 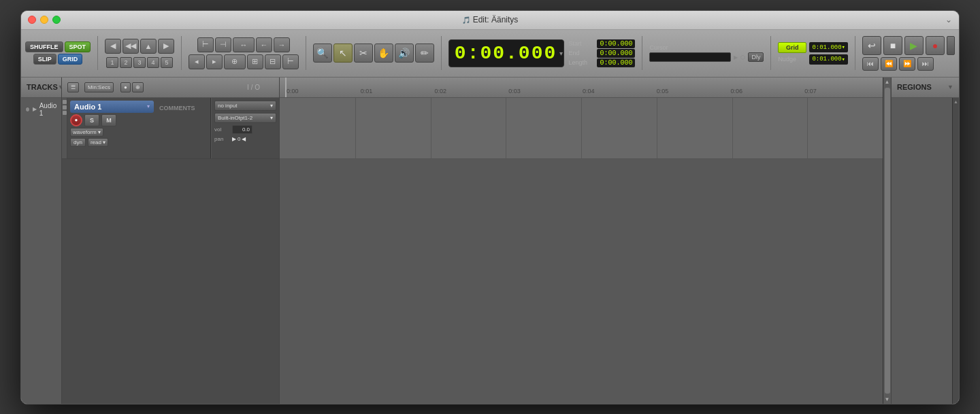 What do you see at coordinates (239, 139) in the screenshot?
I see `pan-value: ▶ 0 ◀` at bounding box center [239, 139].